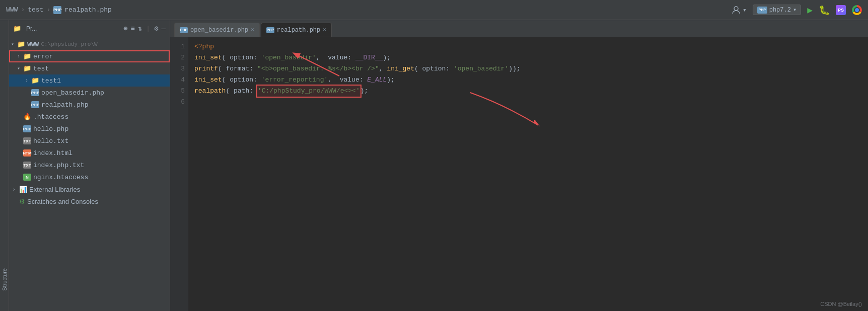  Describe the element at coordinates (28, 81) in the screenshot. I see `test1-chevron: ›` at that location.